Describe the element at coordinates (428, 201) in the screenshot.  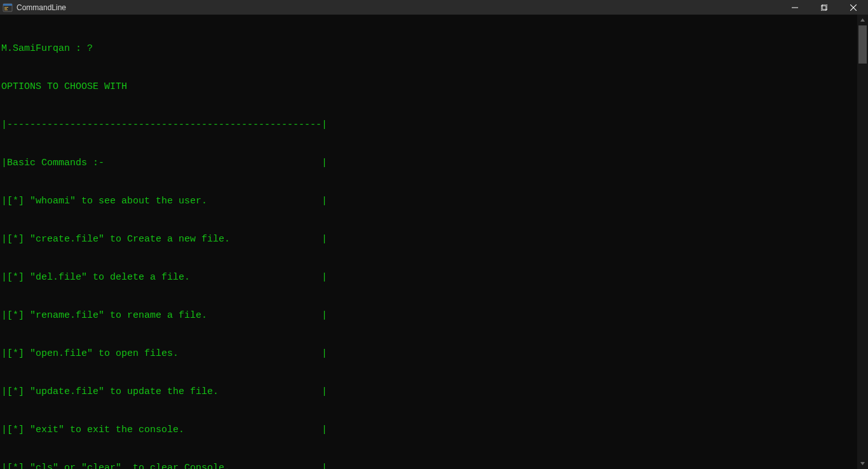
I see `command-item: |[*] "whoami" to see about the user. |` at that location.